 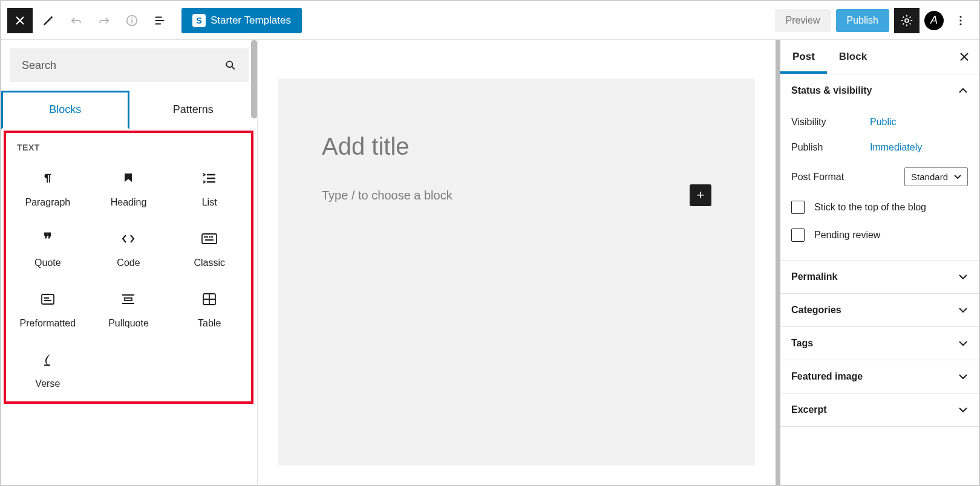 I want to click on more-options-button, so click(x=961, y=21).